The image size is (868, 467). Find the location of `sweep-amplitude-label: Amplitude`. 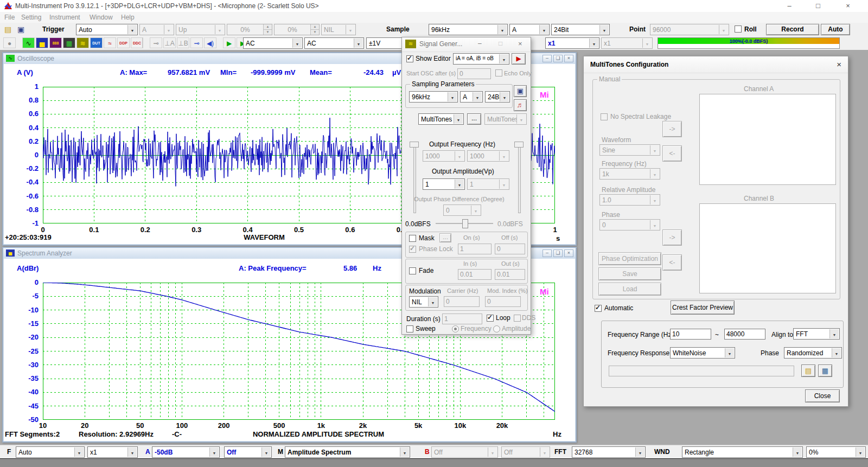

sweep-amplitude-label: Amplitude is located at coordinates (516, 329).